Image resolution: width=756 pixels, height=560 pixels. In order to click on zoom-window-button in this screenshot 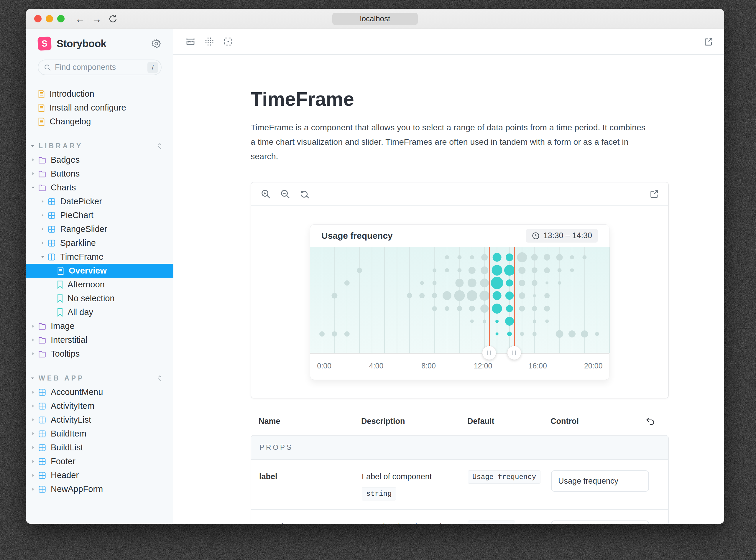, I will do `click(61, 19)`.